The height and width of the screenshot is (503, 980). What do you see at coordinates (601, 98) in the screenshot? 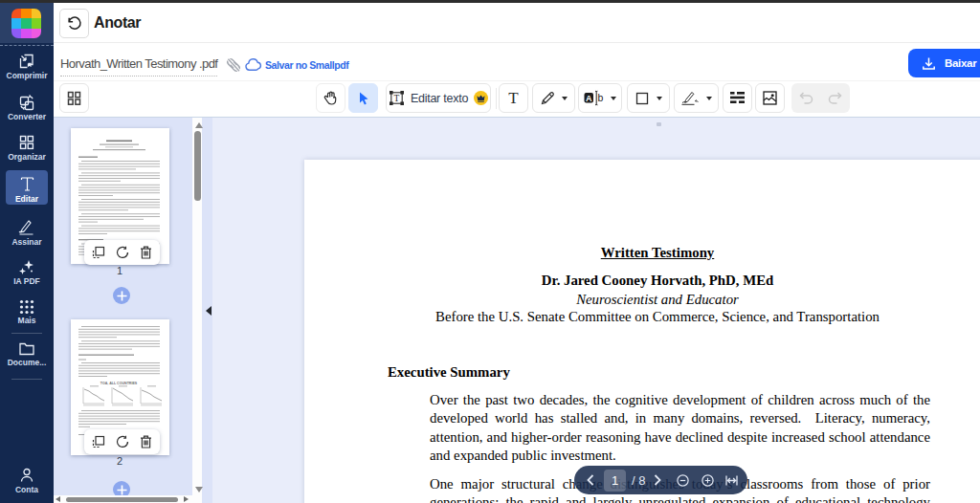
I see `svg-text: b` at bounding box center [601, 98].